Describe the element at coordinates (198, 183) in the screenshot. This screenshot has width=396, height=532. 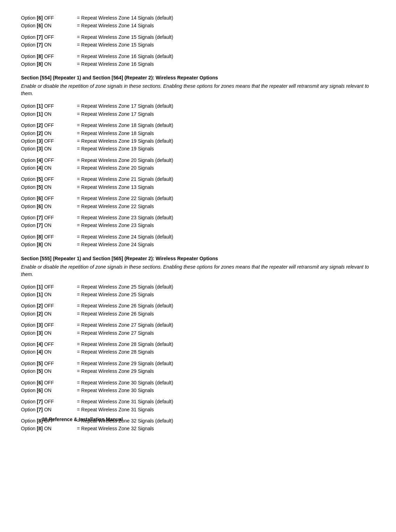
I see `option-group-zone21: Option [5] OFF= Repeat Wireless Zone 21 …` at that location.